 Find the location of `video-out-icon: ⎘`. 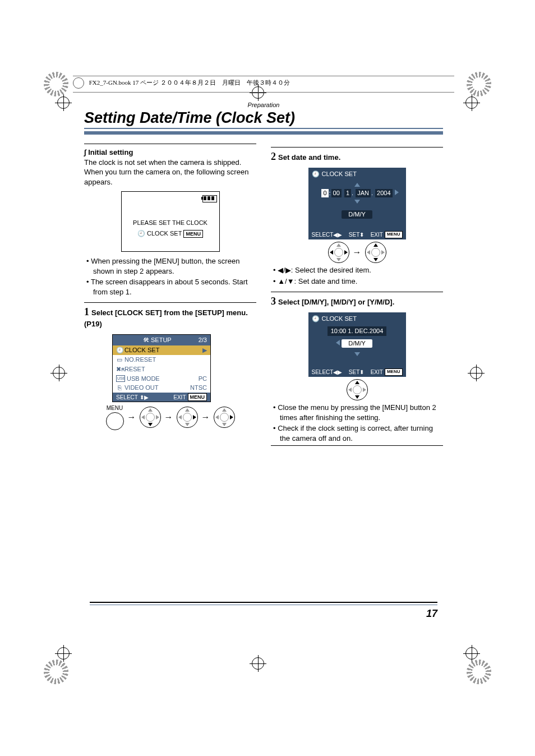

video-out-icon: ⎘ is located at coordinates (119, 388).